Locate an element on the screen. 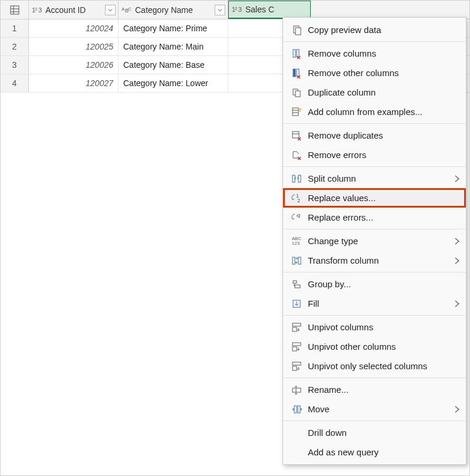 The image size is (470, 476). unpivot-other-icon is located at coordinates (297, 347).